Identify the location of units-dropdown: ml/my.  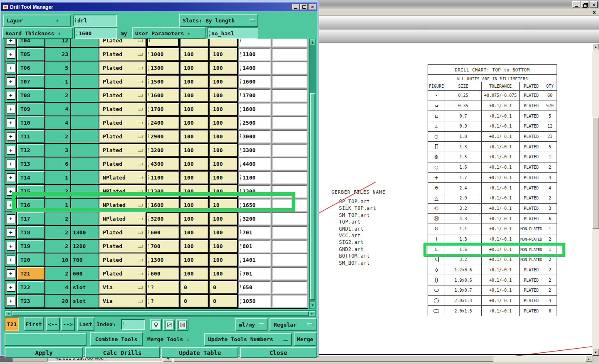
(251, 325).